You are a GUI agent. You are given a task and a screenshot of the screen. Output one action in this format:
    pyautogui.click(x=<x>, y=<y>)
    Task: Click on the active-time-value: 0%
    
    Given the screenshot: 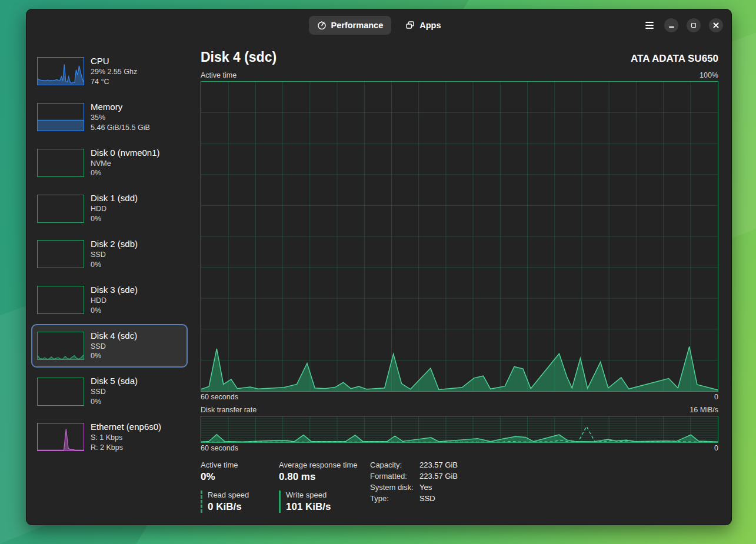 What is the action you would take?
    pyautogui.click(x=240, y=477)
    